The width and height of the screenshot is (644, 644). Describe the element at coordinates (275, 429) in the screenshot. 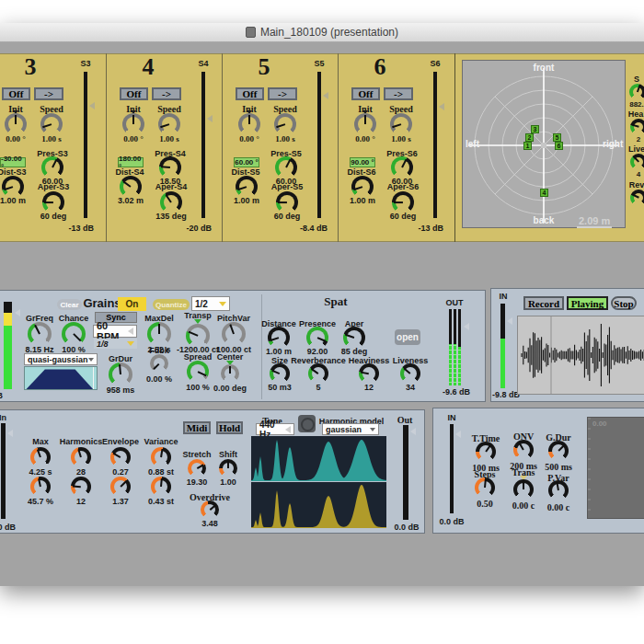

I see `tune-numbox: 440 Hz` at that location.